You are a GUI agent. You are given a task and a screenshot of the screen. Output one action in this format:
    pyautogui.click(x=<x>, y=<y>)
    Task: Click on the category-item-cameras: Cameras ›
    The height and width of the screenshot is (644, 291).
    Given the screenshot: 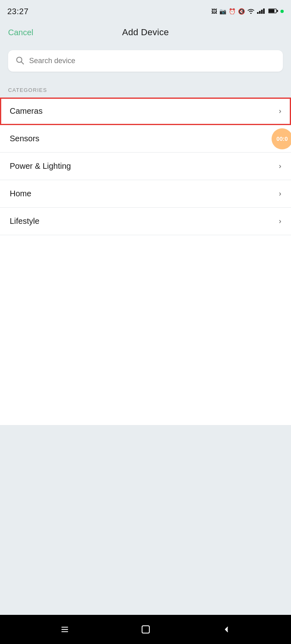 What is the action you would take?
    pyautogui.click(x=146, y=111)
    